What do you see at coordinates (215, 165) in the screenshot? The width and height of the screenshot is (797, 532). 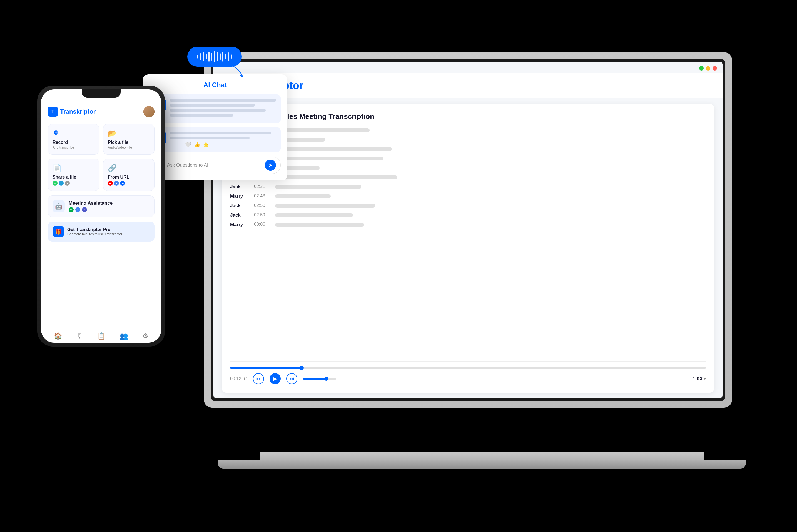 I see `chat-input-row: ✦ Ask Questions to AI ➤` at bounding box center [215, 165].